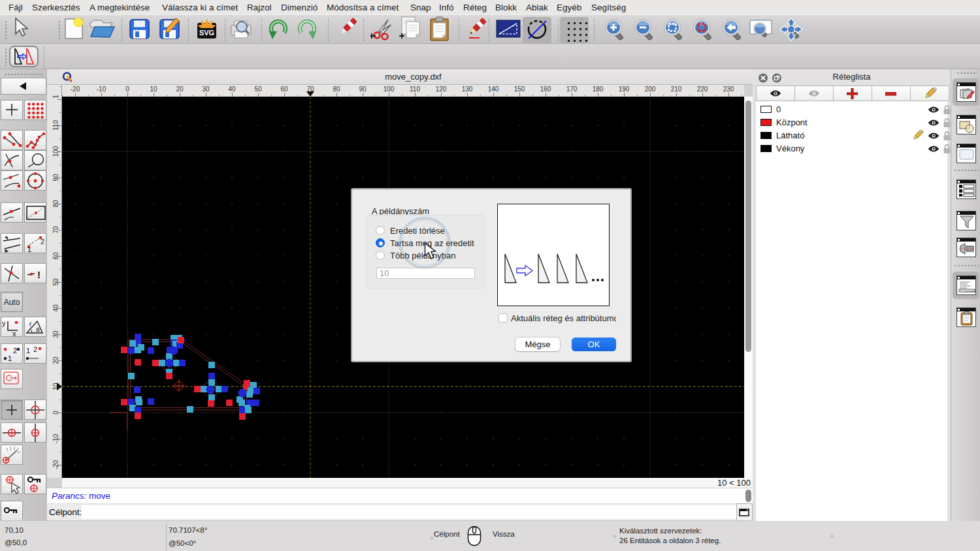 This screenshot has width=980, height=551. What do you see at coordinates (968, 291) in the screenshot?
I see `svg-text: C command` at bounding box center [968, 291].